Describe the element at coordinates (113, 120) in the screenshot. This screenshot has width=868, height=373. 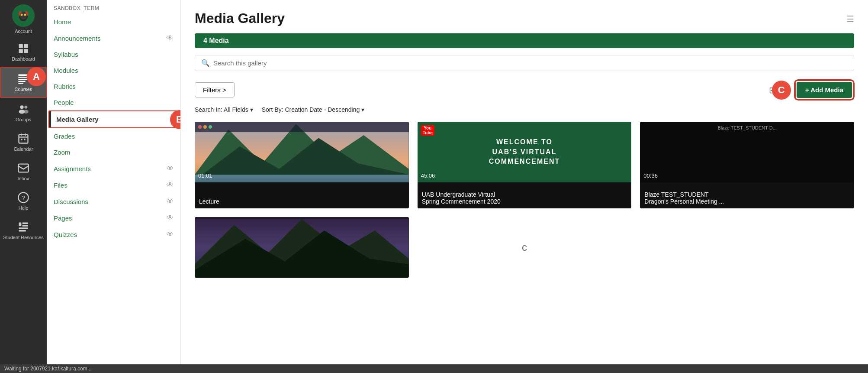
I see `nav-item-media-gallery: Media Gallery` at that location.